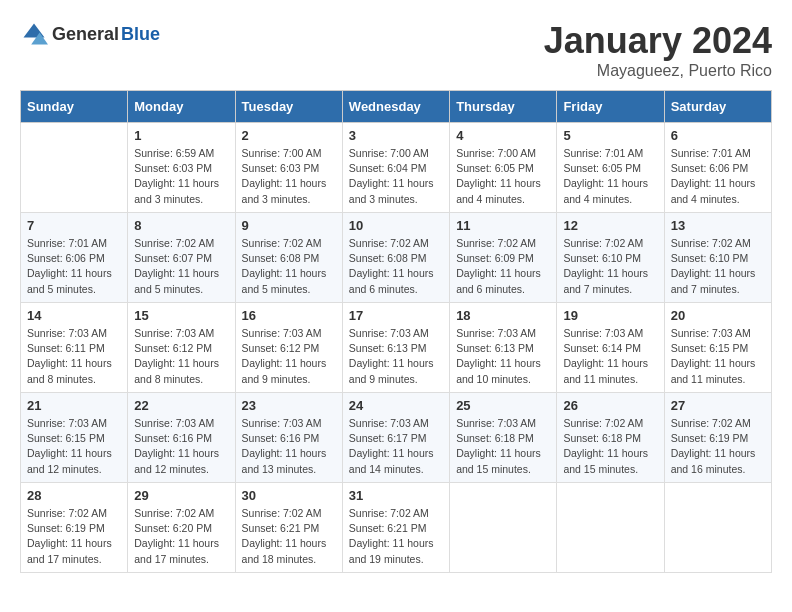 The height and width of the screenshot is (612, 792). Describe the element at coordinates (90, 34) in the screenshot. I see `logo: General Blue` at that location.